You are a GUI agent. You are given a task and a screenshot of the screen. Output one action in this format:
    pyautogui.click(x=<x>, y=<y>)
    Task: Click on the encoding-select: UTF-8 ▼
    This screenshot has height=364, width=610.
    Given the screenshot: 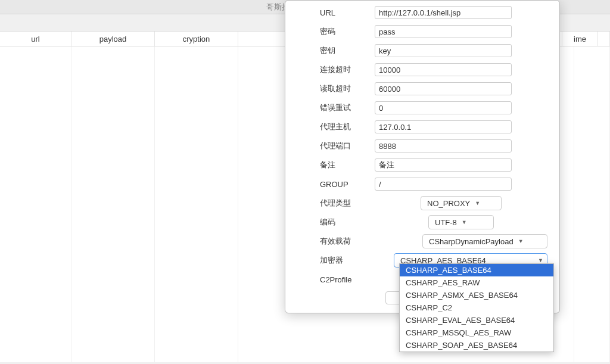 What is the action you would take?
    pyautogui.click(x=461, y=222)
    